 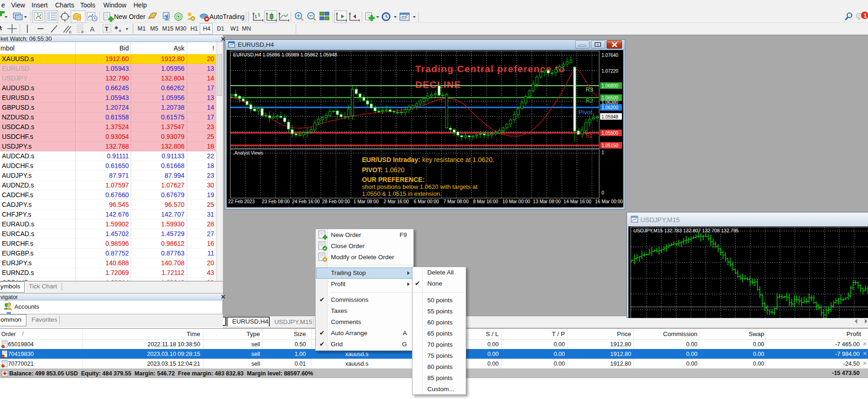 What do you see at coordinates (577, 202) in the screenshot?
I see `svg-text: 14 Mar 16:00` at bounding box center [577, 202].